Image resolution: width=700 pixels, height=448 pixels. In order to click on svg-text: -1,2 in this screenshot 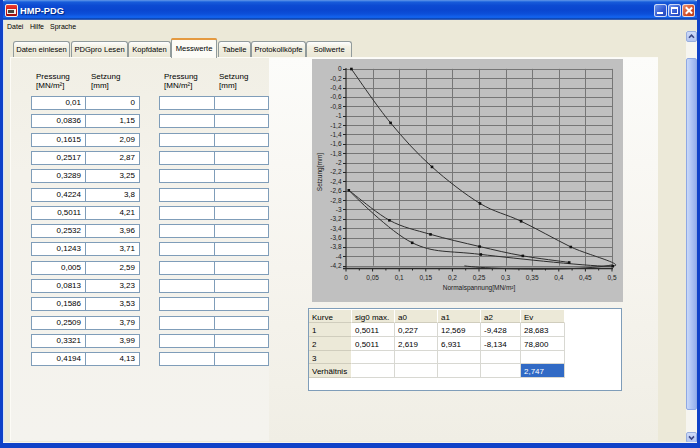, I will do `click(336, 126)`.